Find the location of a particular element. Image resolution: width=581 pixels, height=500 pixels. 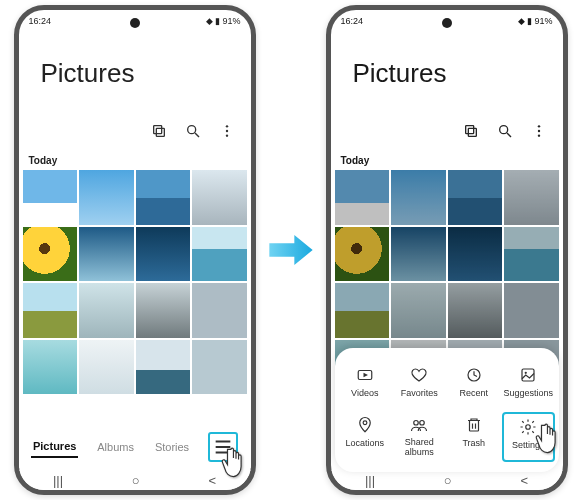

arrow-icon is located at coordinates (291, 250).